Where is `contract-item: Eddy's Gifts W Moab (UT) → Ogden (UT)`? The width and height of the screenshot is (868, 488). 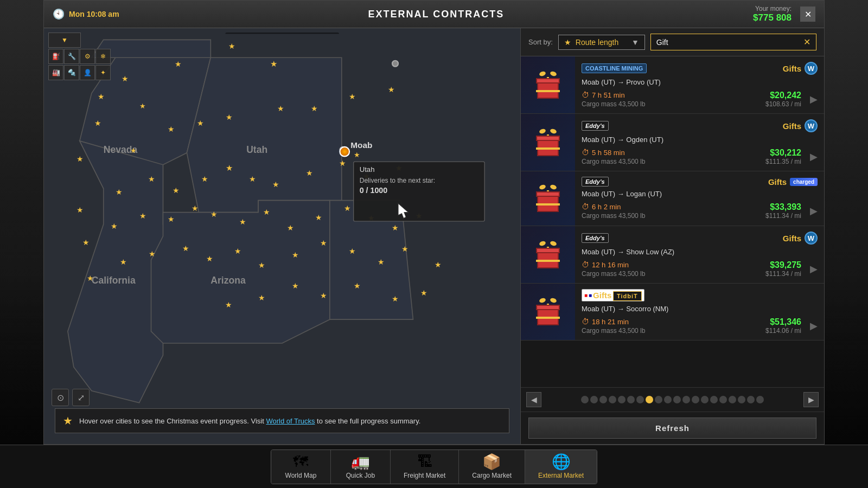 contract-item: Eddy's Gifts W Moab (UT) → Ogden (UT) is located at coordinates (673, 143).